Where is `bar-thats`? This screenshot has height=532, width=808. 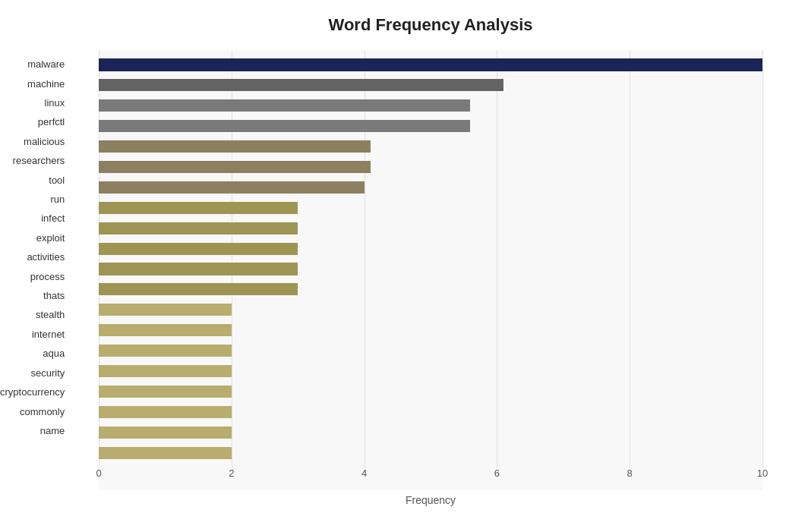
bar-thats is located at coordinates (166, 310).